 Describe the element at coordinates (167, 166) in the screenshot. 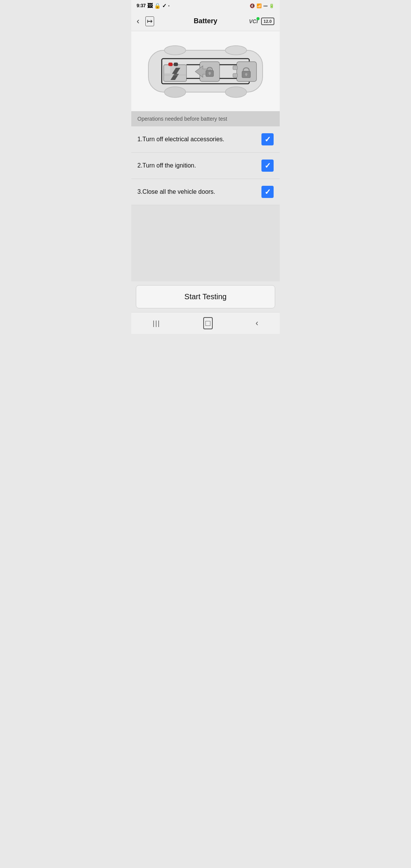

I see `checklist-text-2: 2.Turn off the ignition.` at that location.